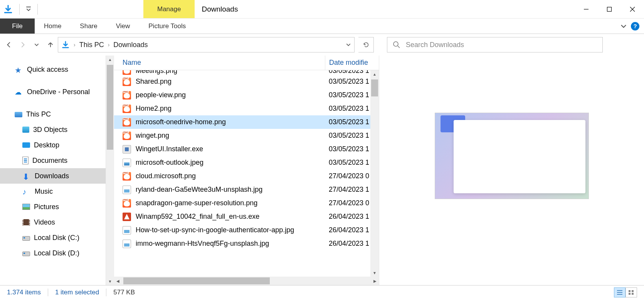  I want to click on jpg-icon, so click(127, 244).